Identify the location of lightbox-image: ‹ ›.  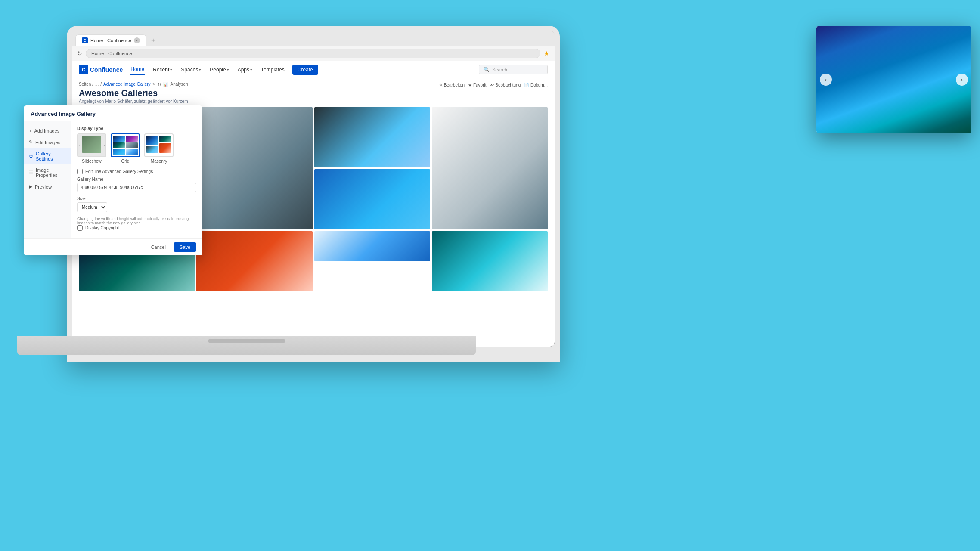
(894, 80).